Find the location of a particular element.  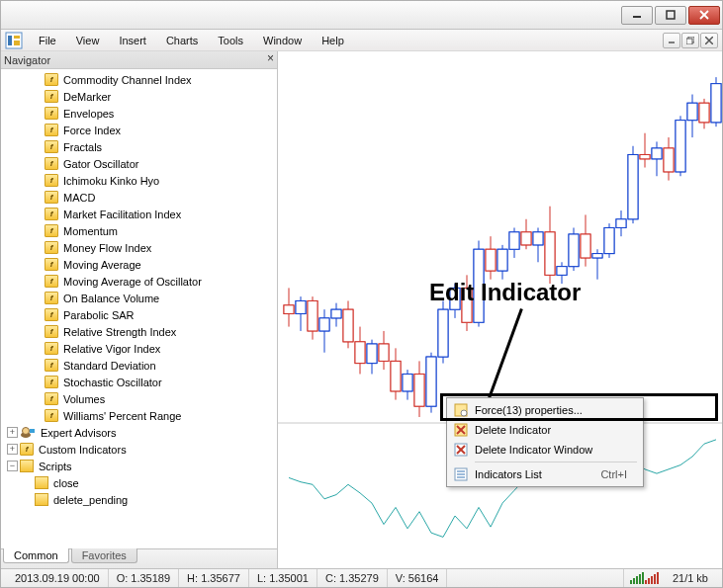

tree-indicator-item: Parabolic SAR is located at coordinates (142, 314).